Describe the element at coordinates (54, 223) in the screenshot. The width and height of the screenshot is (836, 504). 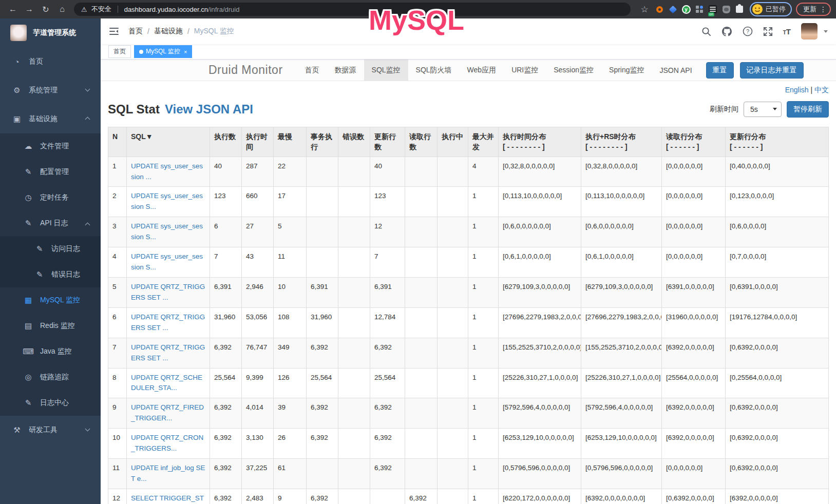
I see `sidebar-item-label: API 日志` at that location.